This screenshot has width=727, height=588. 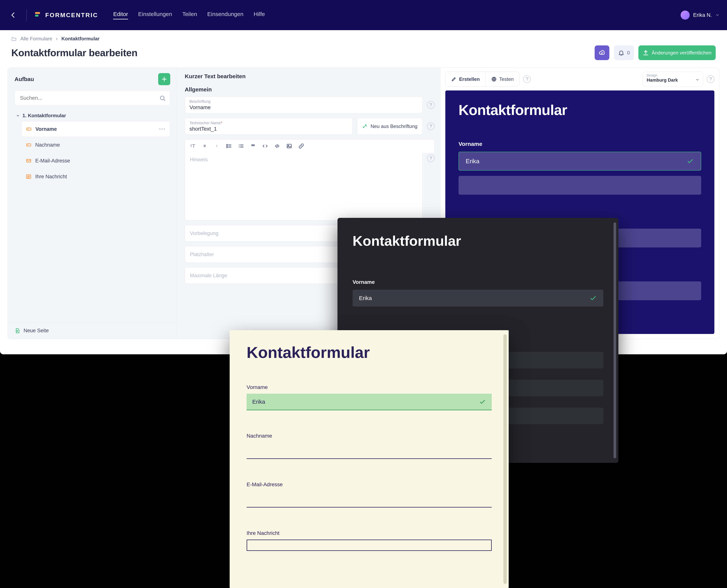 What do you see at coordinates (289, 146) in the screenshot?
I see `rte-image` at bounding box center [289, 146].